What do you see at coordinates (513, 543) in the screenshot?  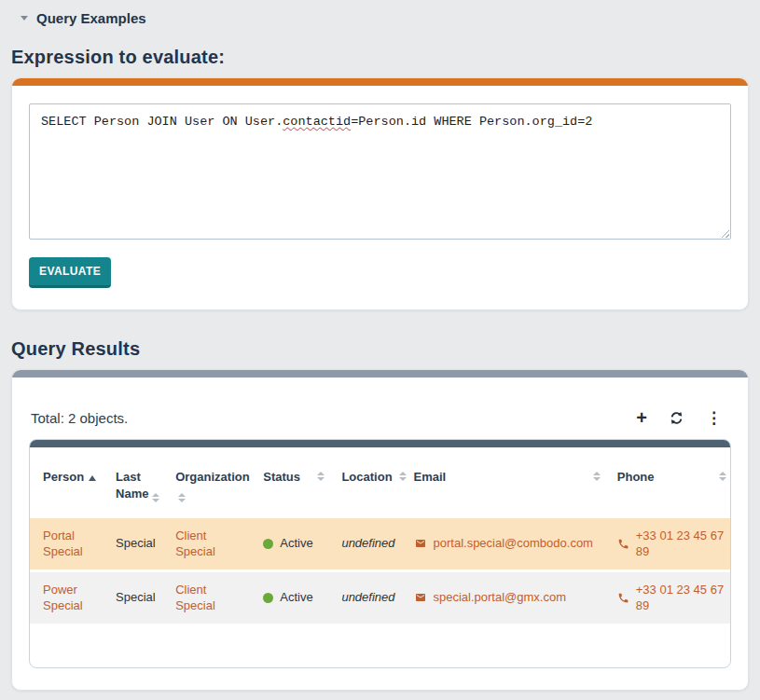 I see `email-link: portal.special@combodo.com` at bounding box center [513, 543].